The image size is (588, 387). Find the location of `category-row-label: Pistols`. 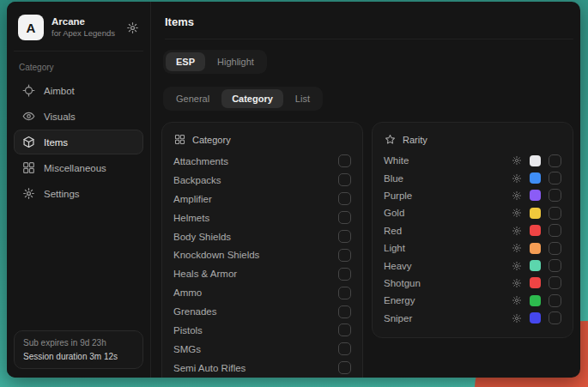

category-row-label: Pistols is located at coordinates (188, 330).